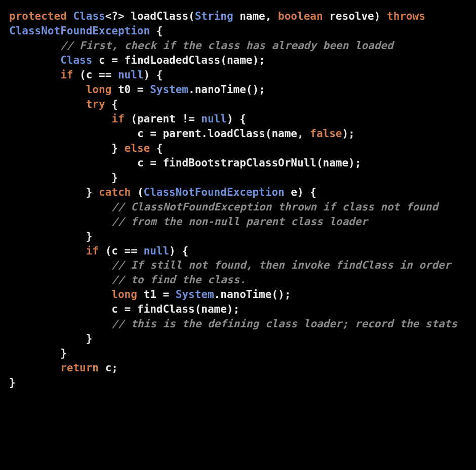 This screenshot has height=470, width=476. I want to click on token-kw: else, so click(138, 148).